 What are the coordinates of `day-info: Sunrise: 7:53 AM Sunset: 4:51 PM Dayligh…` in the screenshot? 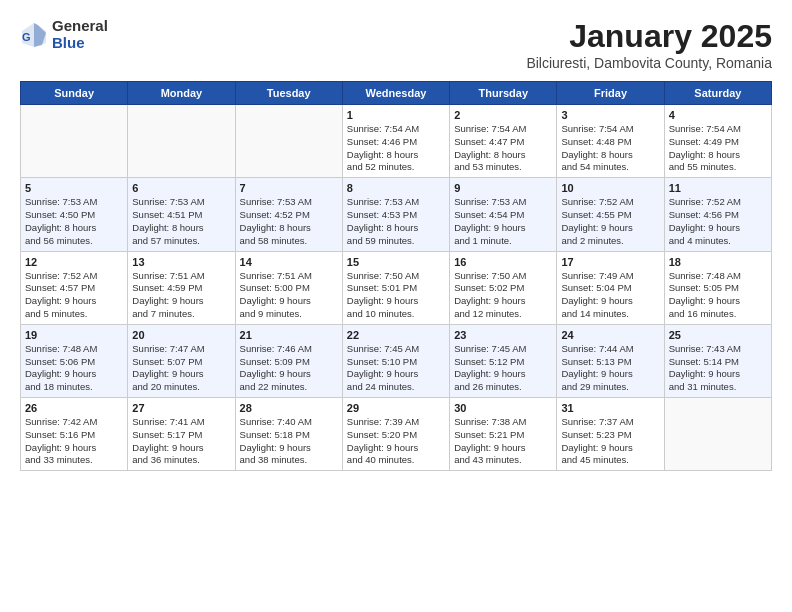 It's located at (181, 222).